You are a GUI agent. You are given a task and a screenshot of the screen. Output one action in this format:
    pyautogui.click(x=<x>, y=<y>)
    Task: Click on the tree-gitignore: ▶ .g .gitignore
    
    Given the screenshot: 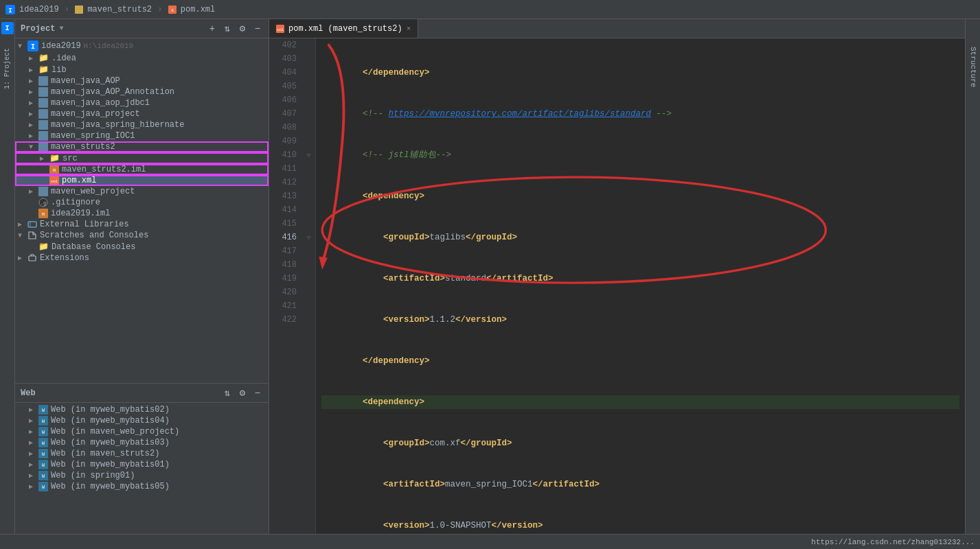 What is the action you would take?
    pyautogui.click(x=141, y=202)
    